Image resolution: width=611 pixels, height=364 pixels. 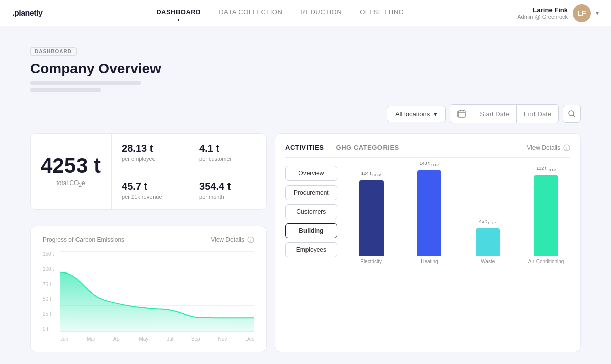 I want to click on subtitle-lines, so click(x=306, y=86).